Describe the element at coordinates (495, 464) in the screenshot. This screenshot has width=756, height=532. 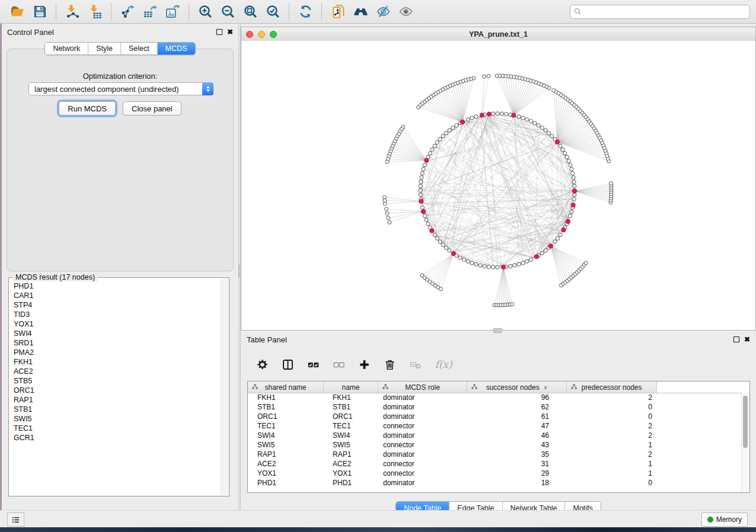
I see `table-row-ACE2: ACE2ACE2connector311` at that location.